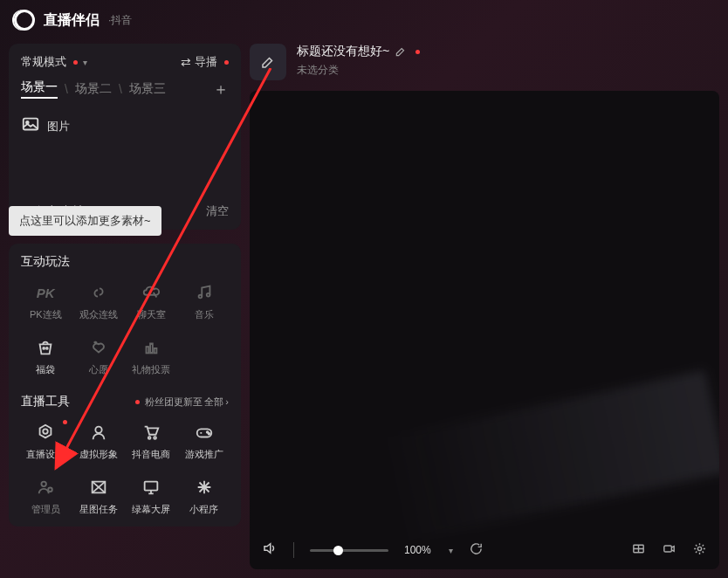 The image size is (728, 578). Describe the element at coordinates (450, 550) in the screenshot. I see `zoom-chevron-icon: ▾` at that location.